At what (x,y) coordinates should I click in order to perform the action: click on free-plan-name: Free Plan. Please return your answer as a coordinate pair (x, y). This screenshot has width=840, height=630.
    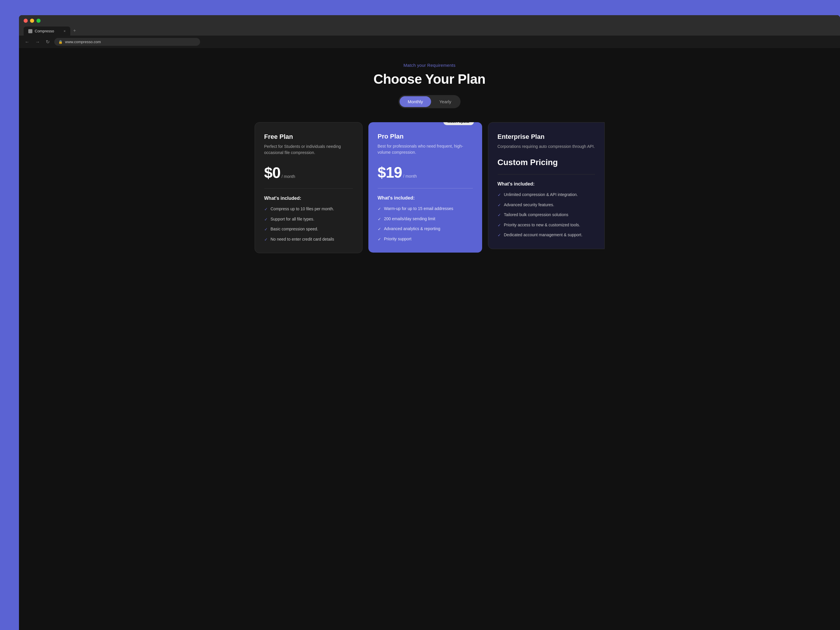
    Looking at the image, I should click on (308, 137).